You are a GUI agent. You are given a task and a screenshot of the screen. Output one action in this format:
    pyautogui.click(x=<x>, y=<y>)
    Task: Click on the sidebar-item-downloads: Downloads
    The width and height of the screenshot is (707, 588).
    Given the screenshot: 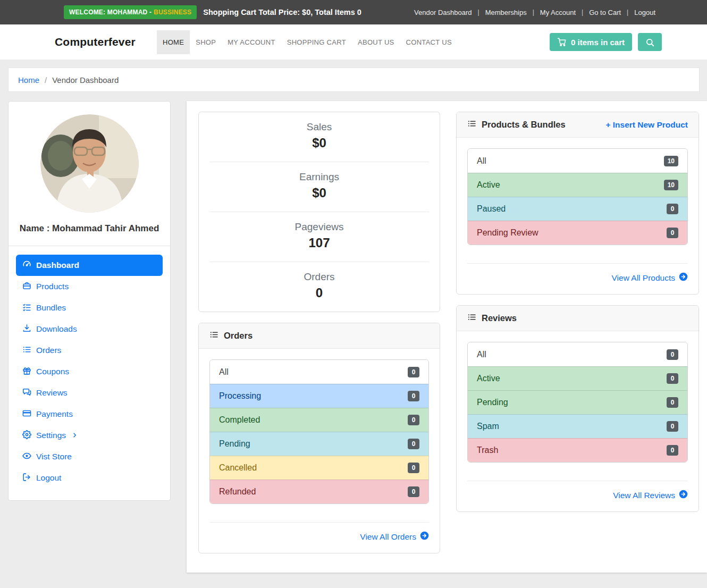 What is the action you would take?
    pyautogui.click(x=89, y=329)
    